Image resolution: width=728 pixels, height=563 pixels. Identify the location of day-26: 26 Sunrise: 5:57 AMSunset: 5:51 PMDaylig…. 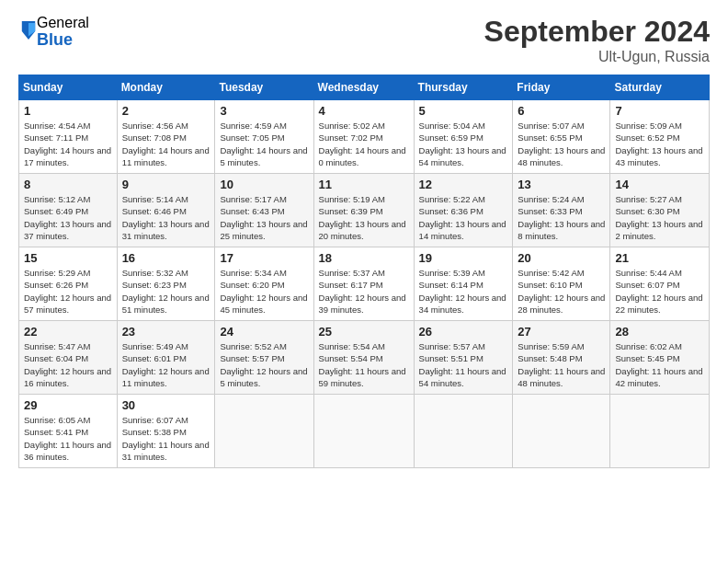
(463, 358).